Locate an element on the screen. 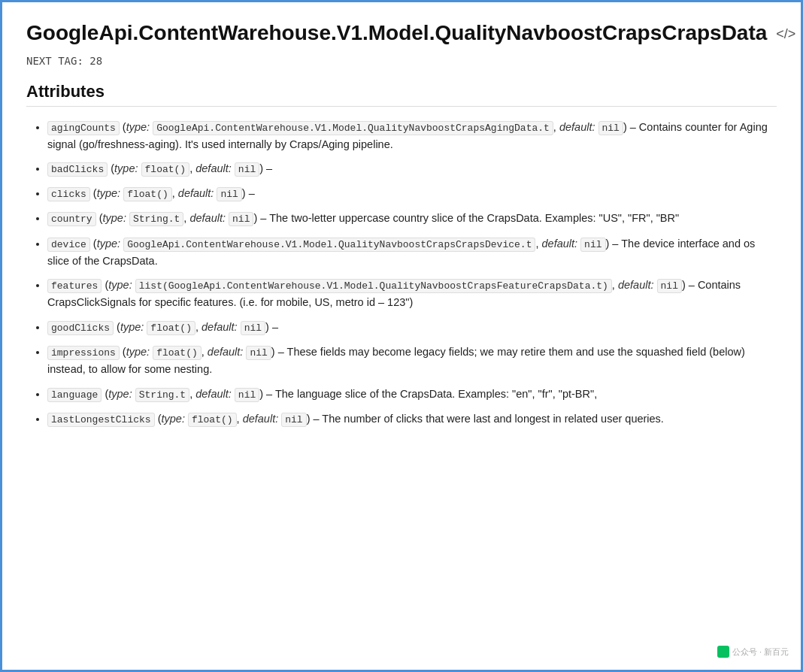  default-label-0: default: is located at coordinates (577, 127).